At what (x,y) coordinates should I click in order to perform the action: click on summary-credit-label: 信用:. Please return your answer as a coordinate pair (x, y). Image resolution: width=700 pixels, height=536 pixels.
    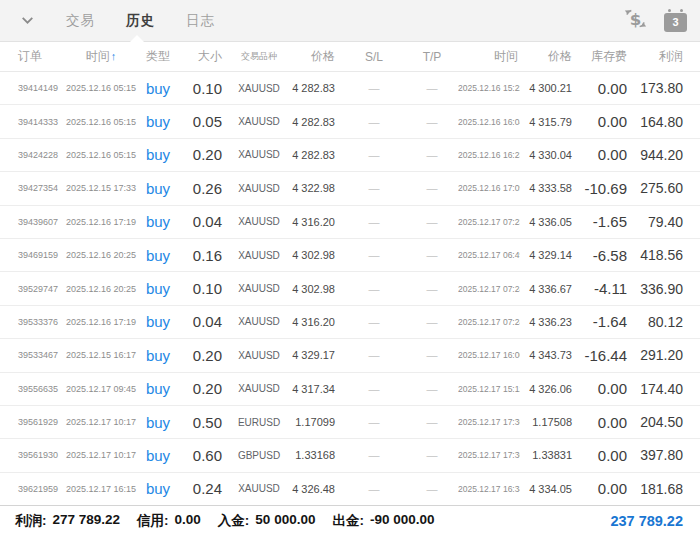
    Looking at the image, I should click on (153, 521).